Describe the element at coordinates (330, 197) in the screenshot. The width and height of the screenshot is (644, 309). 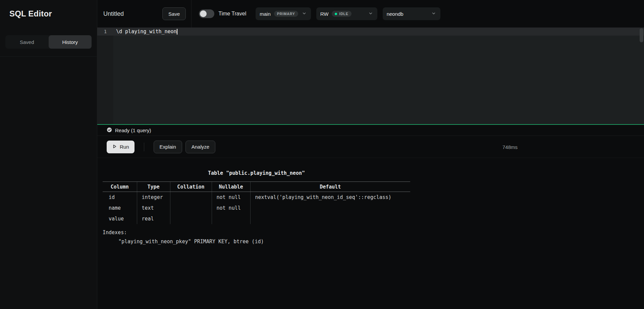
I see `table-cell: nextval('playing_with_neon_id_seq'::regc…` at that location.